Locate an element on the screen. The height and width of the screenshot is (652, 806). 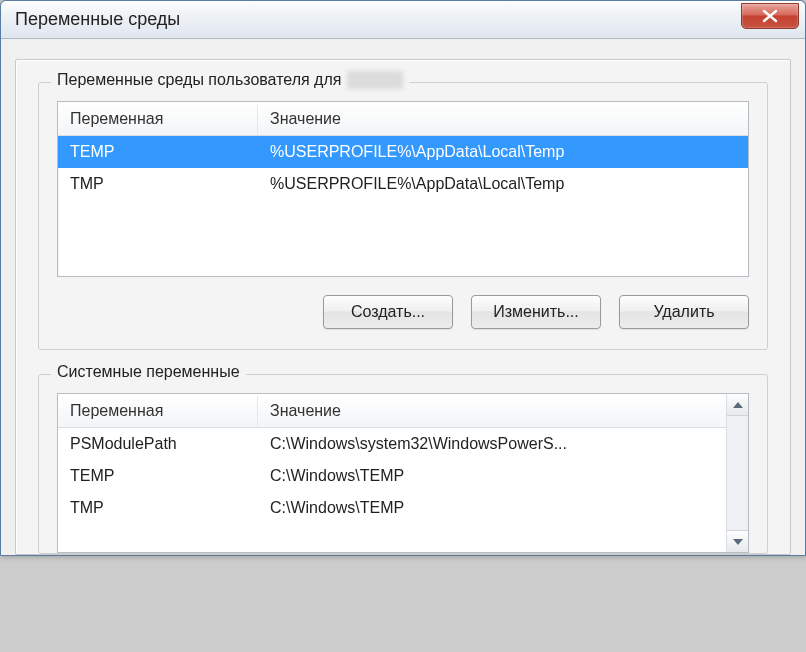
list-item: TMP %USERPROFILE%\AppData\Local\Temp is located at coordinates (403, 184).